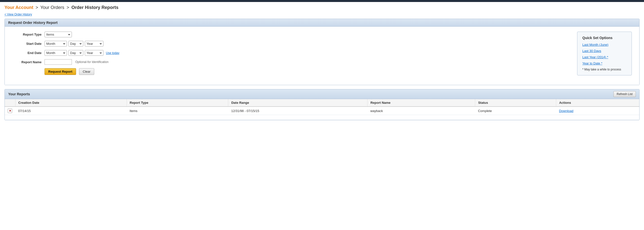  What do you see at coordinates (56, 44) in the screenshot?
I see `start-month-select: MonthJanuaryFebruaryMarch AprilMayJuneJu…` at bounding box center [56, 44].